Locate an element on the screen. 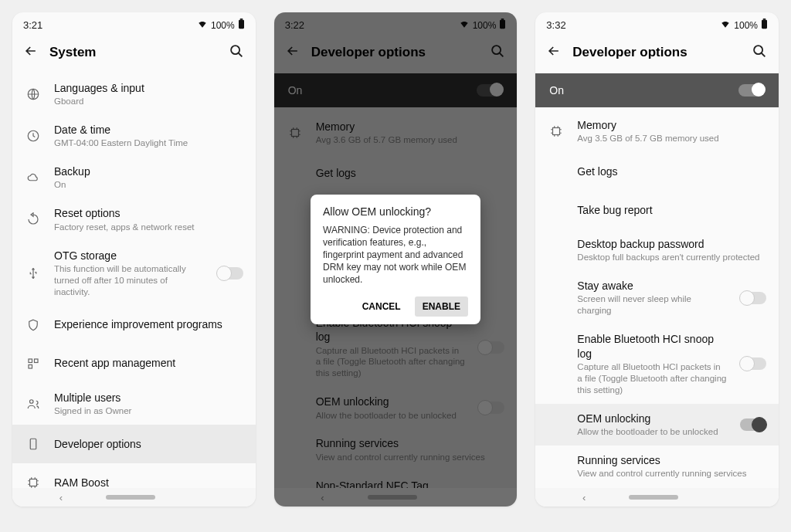 This screenshot has width=791, height=532. row-recent-apps: Recent app management is located at coordinates (134, 364).